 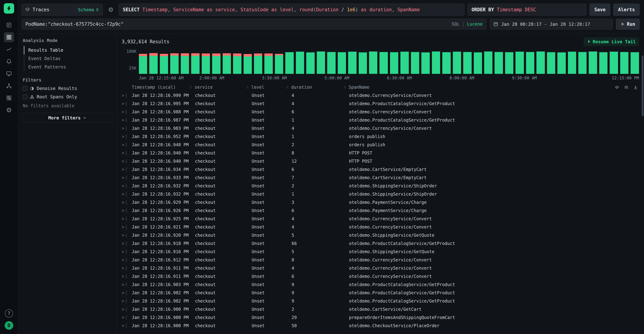 What do you see at coordinates (254, 24) in the screenshot?
I see `search-input: PodName:"checkout-675775c4cc-f2p9c" SQL …` at bounding box center [254, 24].